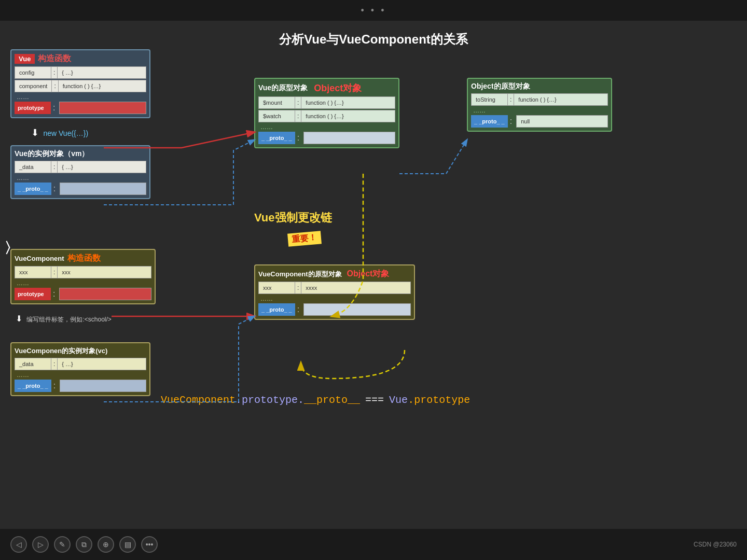 The width and height of the screenshot is (747, 560). I want to click on top-dots: • • •, so click(374, 10).